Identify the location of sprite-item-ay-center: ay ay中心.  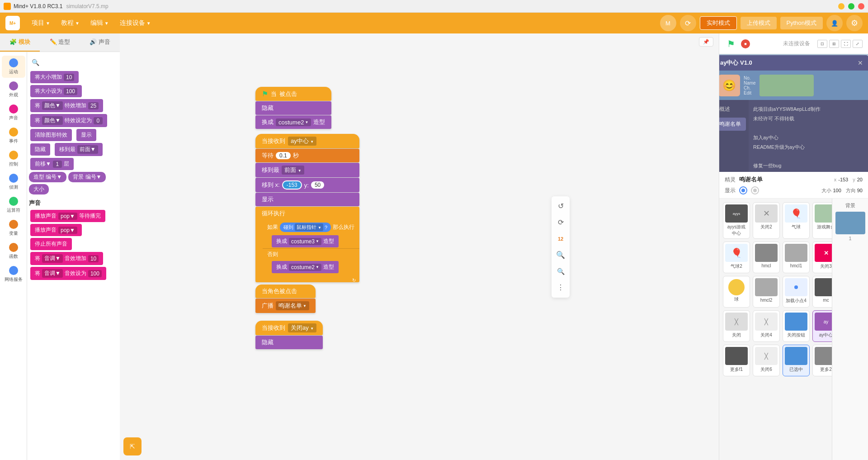
(822, 326).